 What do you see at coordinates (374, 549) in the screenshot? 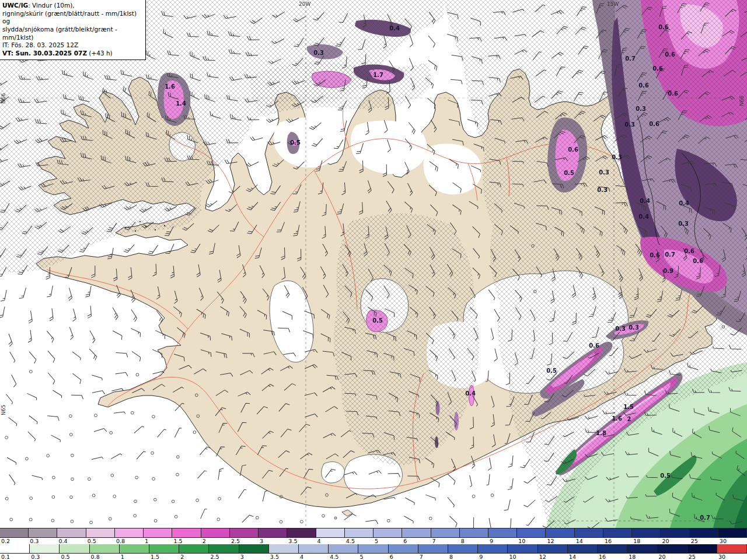
I see `legend-scale-rain` at bounding box center [374, 549].